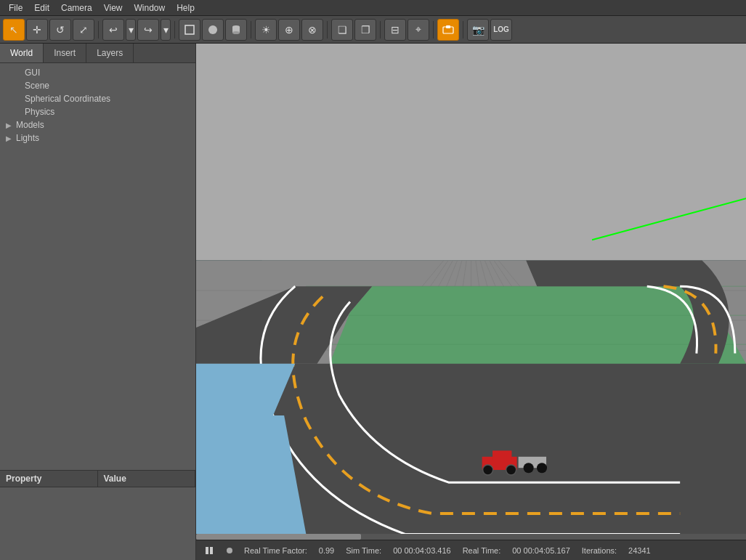  I want to click on lights-arrow, so click(9, 138).